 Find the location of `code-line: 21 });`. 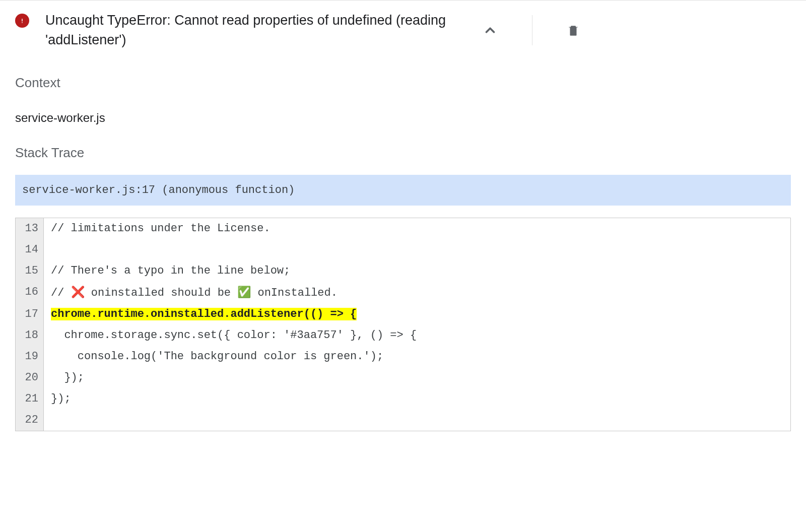

code-line: 21 }); is located at coordinates (403, 399).